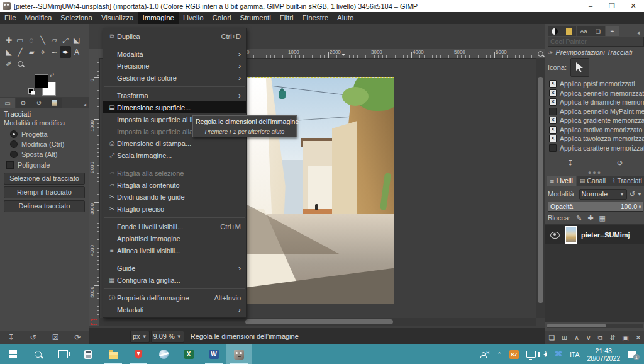  Describe the element at coordinates (592, 181) in the screenshot. I see `tab-canali: ▤Canali` at that location.